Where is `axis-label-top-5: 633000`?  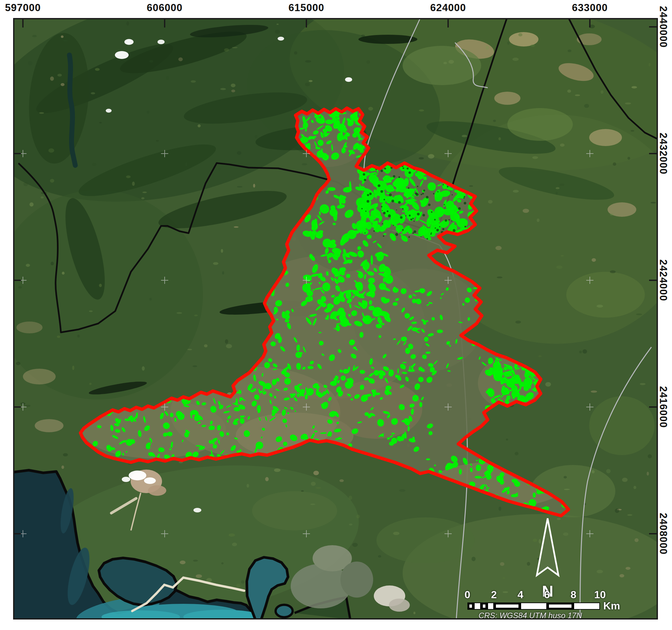 axis-label-top-5: 633000 is located at coordinates (590, 8).